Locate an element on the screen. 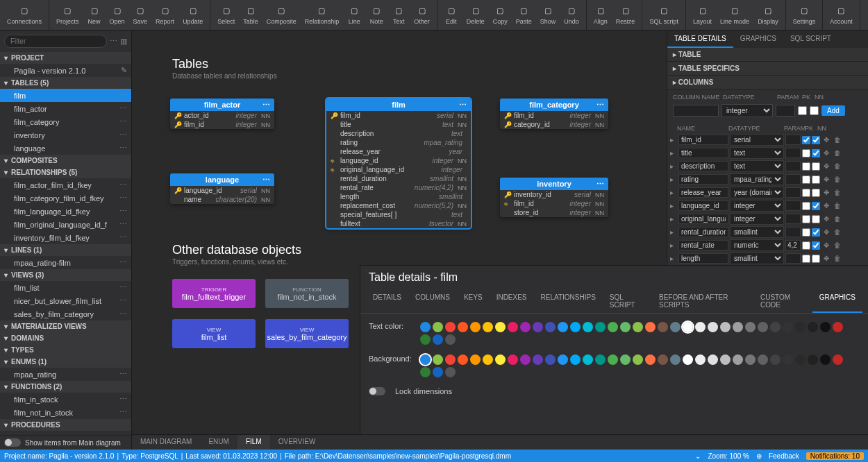  dtab-main-diagram: MAIN DIAGRAM is located at coordinates (166, 443).